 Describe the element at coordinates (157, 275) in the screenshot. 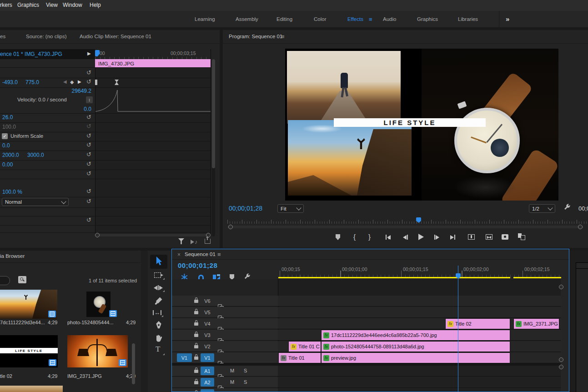

I see `track-select-forward-tool` at that location.